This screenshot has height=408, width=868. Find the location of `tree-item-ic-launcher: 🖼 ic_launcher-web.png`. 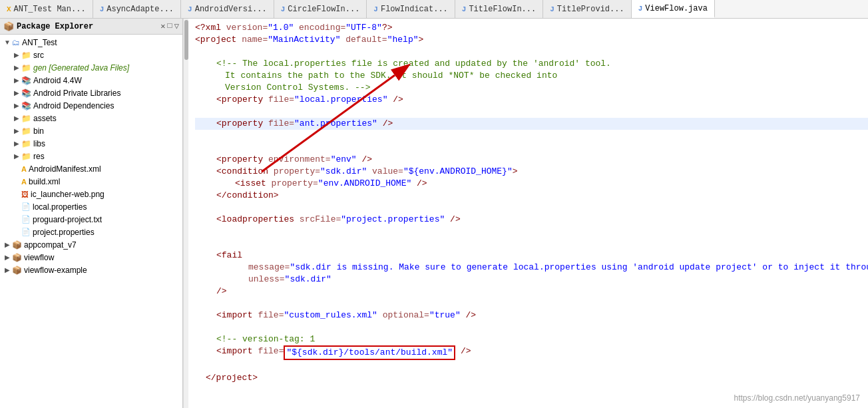

tree-item-ic-launcher: 🖼 ic_launcher-web.png is located at coordinates (91, 194).